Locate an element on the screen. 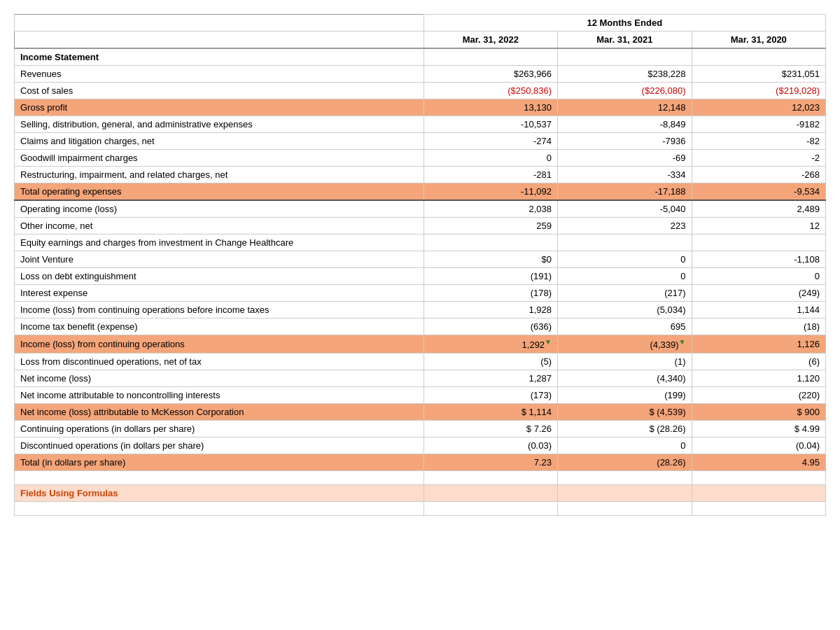  table-row-goodwill-impairment: Goodwill impairment charges0-69-2 is located at coordinates (420, 158).